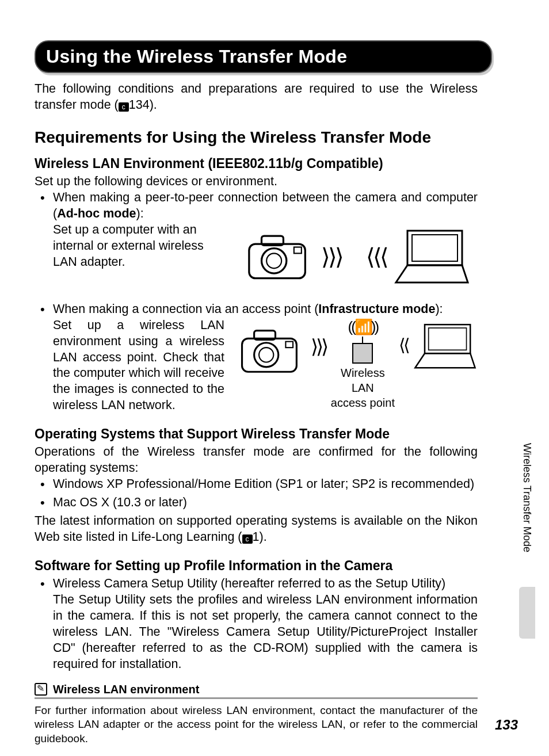  Describe the element at coordinates (185, 309) in the screenshot. I see `infra-text-a: When making a connection via an access p…` at that location.